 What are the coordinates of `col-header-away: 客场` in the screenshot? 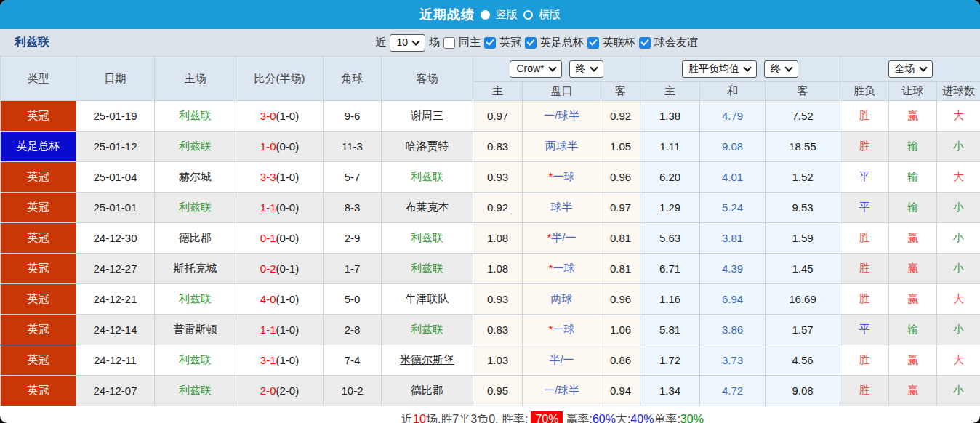 It's located at (427, 78).